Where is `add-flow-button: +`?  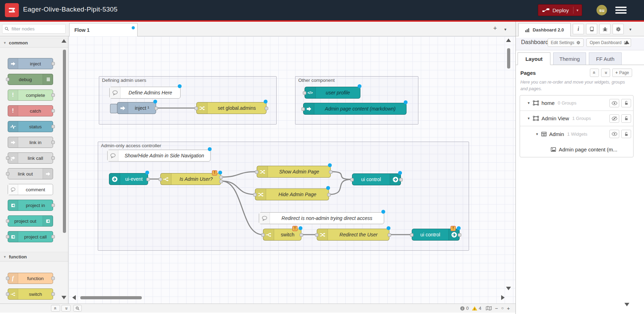
add-flow-button: + is located at coordinates (495, 28).